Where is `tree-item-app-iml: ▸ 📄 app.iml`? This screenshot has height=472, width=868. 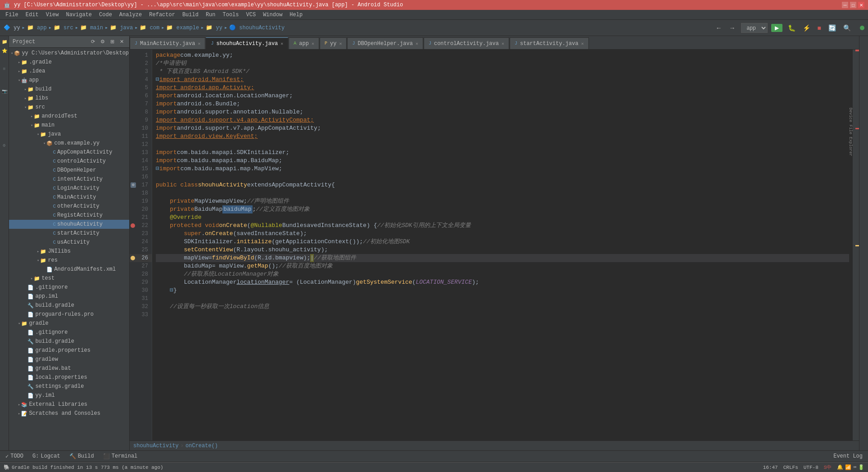
tree-item-app-iml: ▸ 📄 app.iml is located at coordinates (69, 296).